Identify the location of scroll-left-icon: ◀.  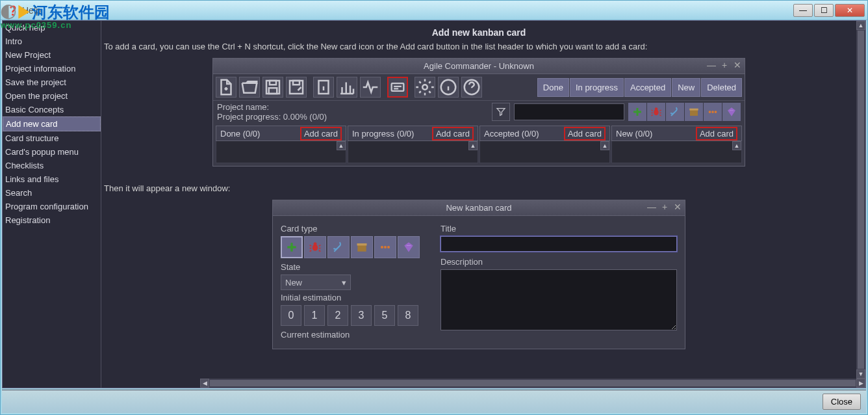
(205, 383).